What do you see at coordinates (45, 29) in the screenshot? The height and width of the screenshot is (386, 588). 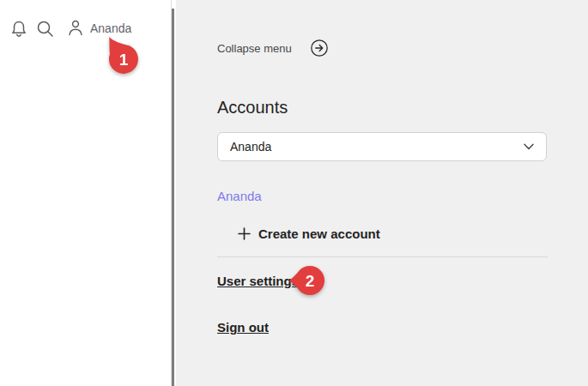 I see `search-button` at bounding box center [45, 29].